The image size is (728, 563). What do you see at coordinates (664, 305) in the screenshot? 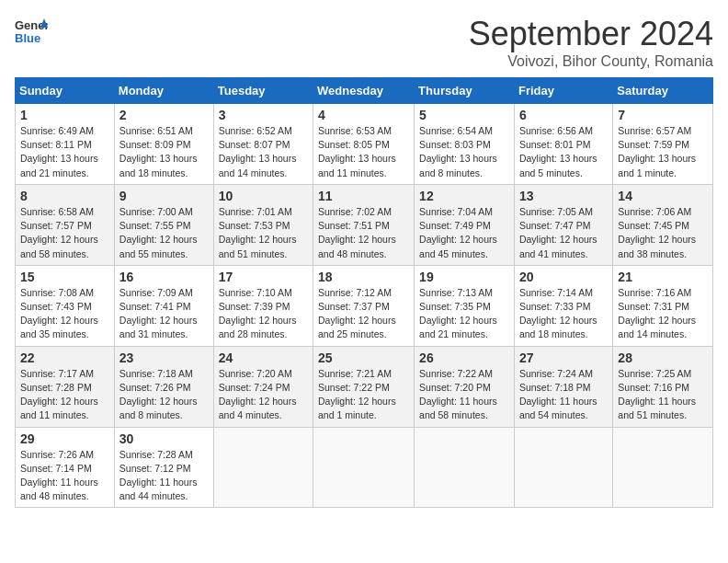
I see `calendar-cell: 21Sunrise: 7:16 AM Sunset: 7:31 PM Dayli…` at bounding box center [664, 305].